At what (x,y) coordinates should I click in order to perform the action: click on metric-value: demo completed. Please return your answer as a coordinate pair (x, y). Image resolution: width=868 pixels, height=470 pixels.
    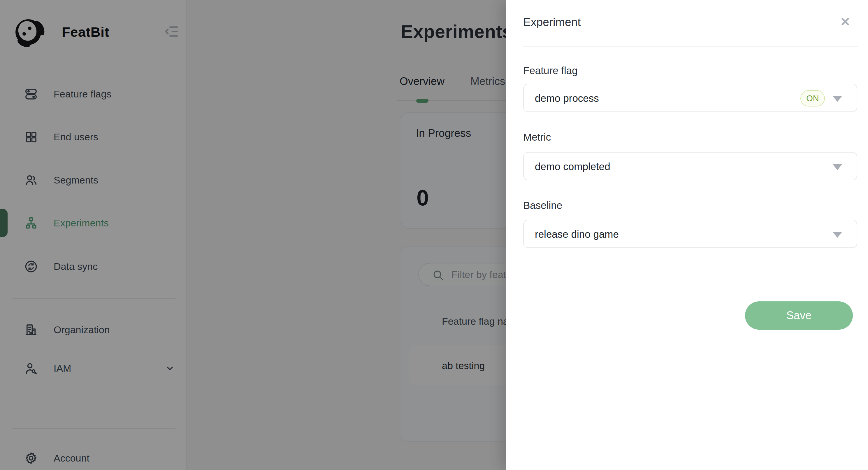
    Looking at the image, I should click on (572, 167).